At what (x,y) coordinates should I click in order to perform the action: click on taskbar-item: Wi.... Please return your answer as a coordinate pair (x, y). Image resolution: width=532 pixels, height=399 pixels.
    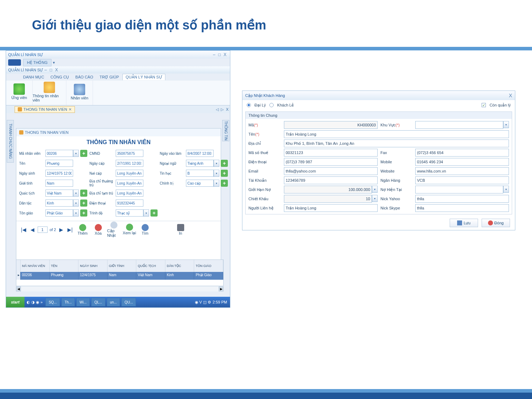
    Looking at the image, I should click on (83, 302).